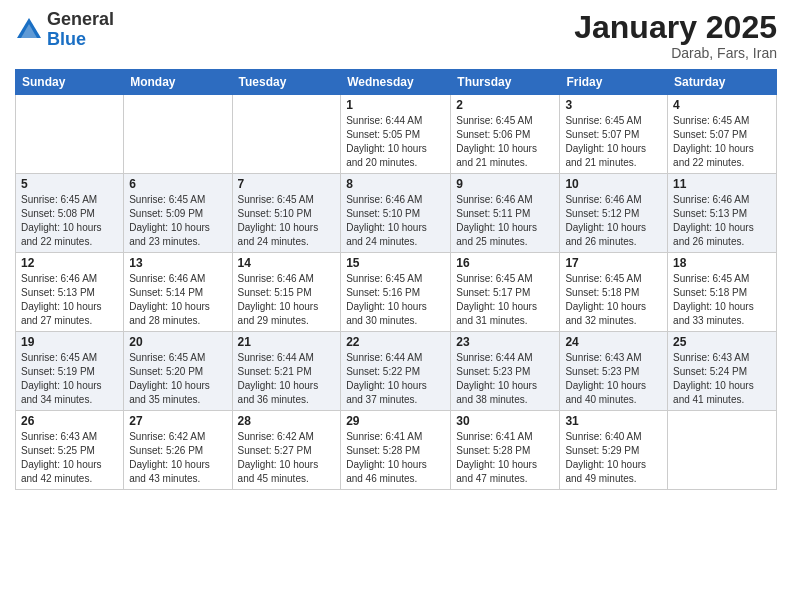 The image size is (792, 612). What do you see at coordinates (506, 450) in the screenshot?
I see `calendar-cell: 30Sunrise: 6:41 AM Sunset: 5:28 PM Dayli…` at bounding box center [506, 450].